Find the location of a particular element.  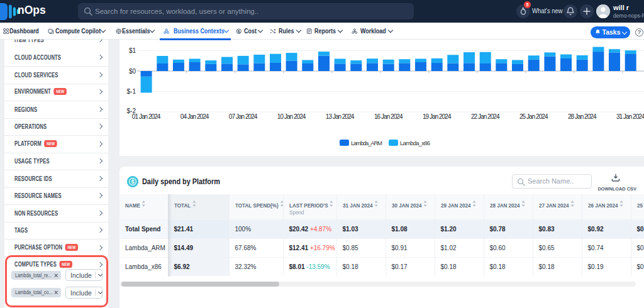

svg-text: 31 Jan 2024 is located at coordinates (630, 117).